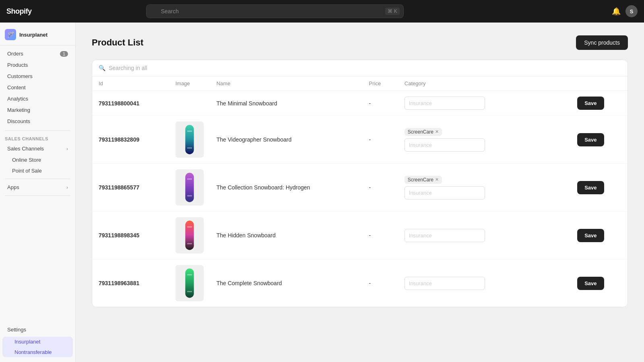  Describe the element at coordinates (287, 103) in the screenshot. I see `product-name: The Minimal Snowboard` at that location.